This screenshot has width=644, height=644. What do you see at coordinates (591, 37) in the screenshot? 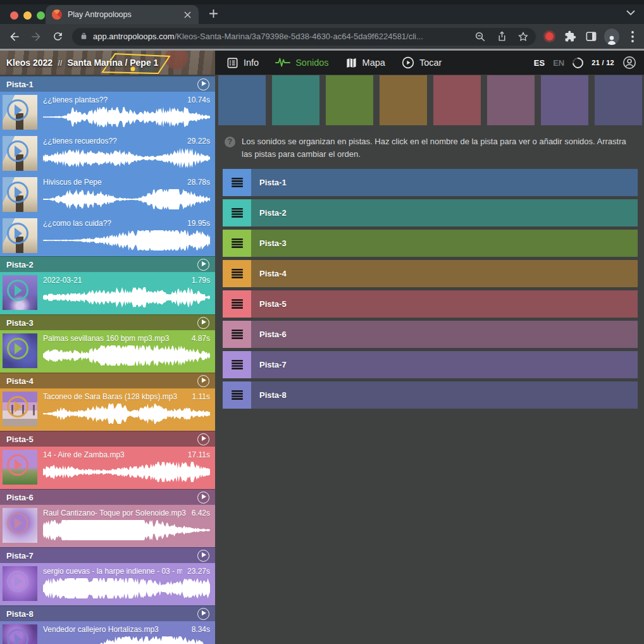
I see `side-panel-icon` at bounding box center [591, 37].